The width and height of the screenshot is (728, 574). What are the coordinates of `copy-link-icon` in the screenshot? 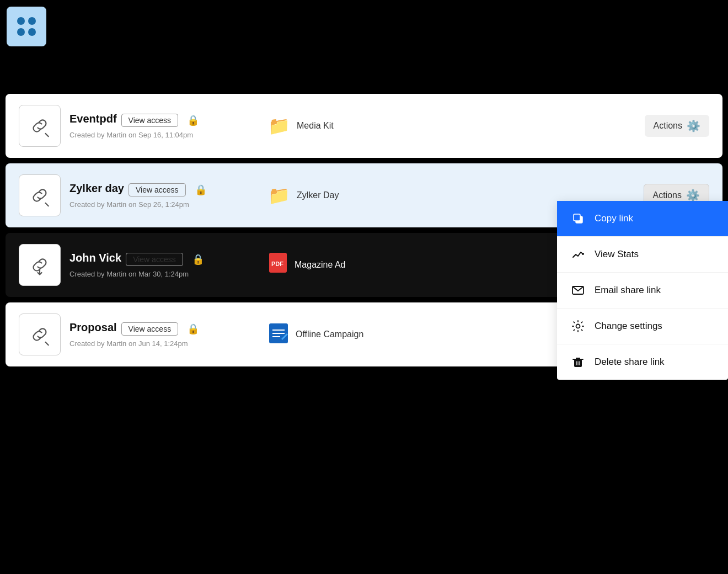 It's located at (578, 219).